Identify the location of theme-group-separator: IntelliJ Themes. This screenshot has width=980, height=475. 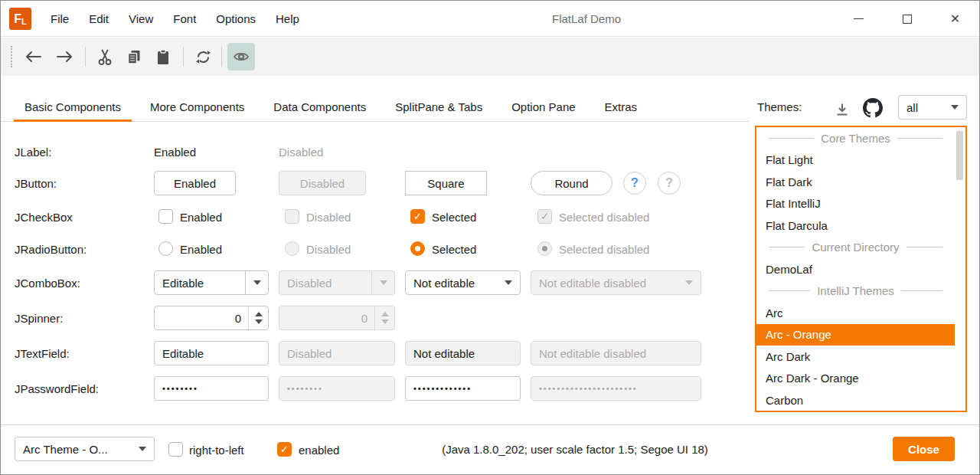
(856, 291).